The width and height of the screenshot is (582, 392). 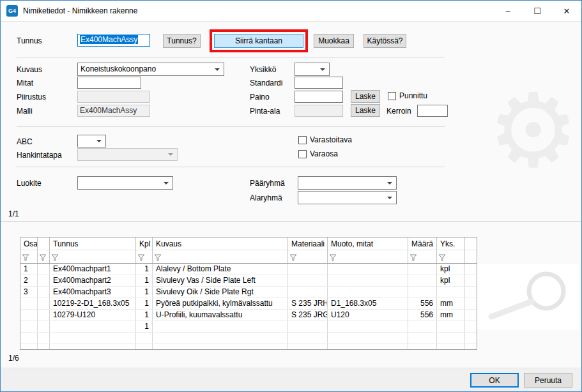 I want to click on punnittu-checkbox: Punnittu, so click(x=408, y=96).